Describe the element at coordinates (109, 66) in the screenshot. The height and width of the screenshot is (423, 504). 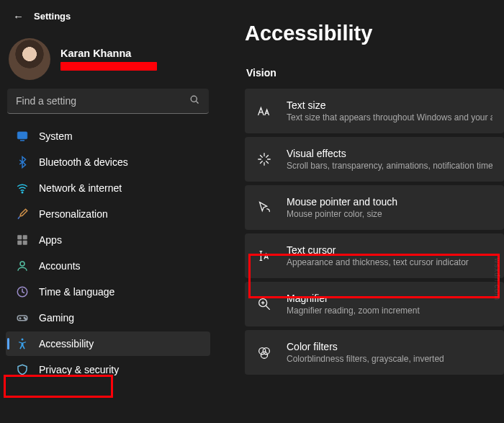
I see `redacted-email` at that location.